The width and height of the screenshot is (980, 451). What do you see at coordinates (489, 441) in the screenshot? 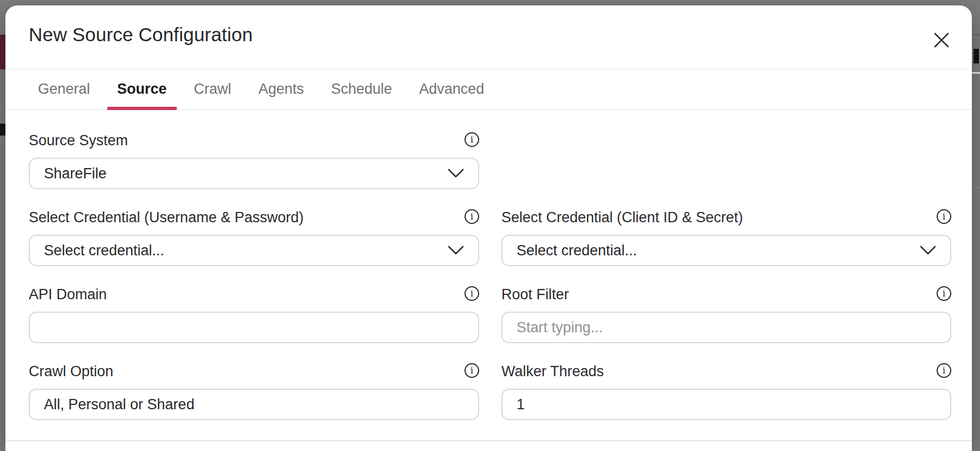
I see `footer-divider` at bounding box center [489, 441].